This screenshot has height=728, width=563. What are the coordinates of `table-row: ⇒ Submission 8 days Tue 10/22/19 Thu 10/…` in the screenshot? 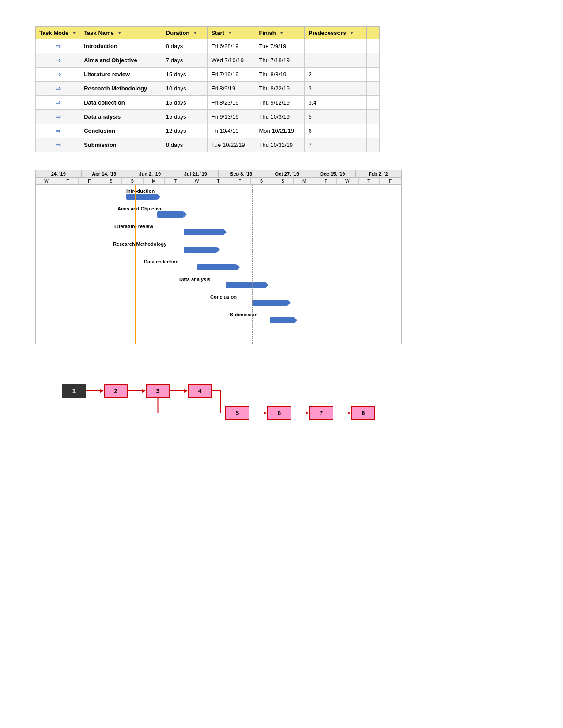 It's located at (208, 145).